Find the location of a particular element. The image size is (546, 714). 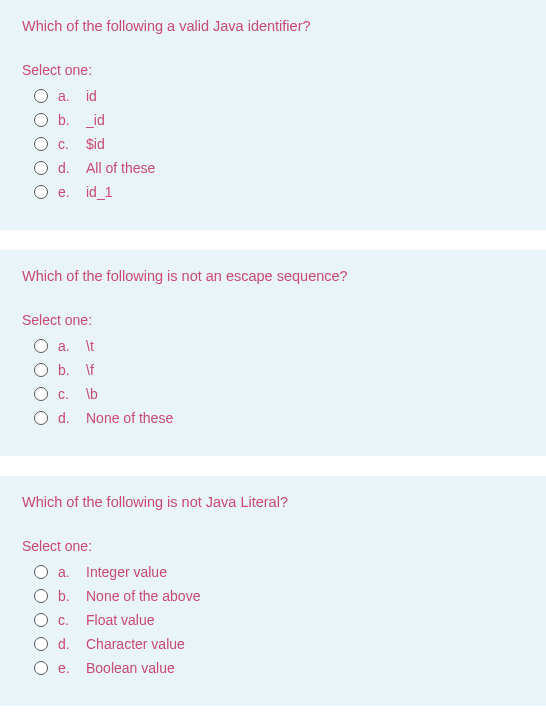

option-text: None of these is located at coordinates (130, 418).